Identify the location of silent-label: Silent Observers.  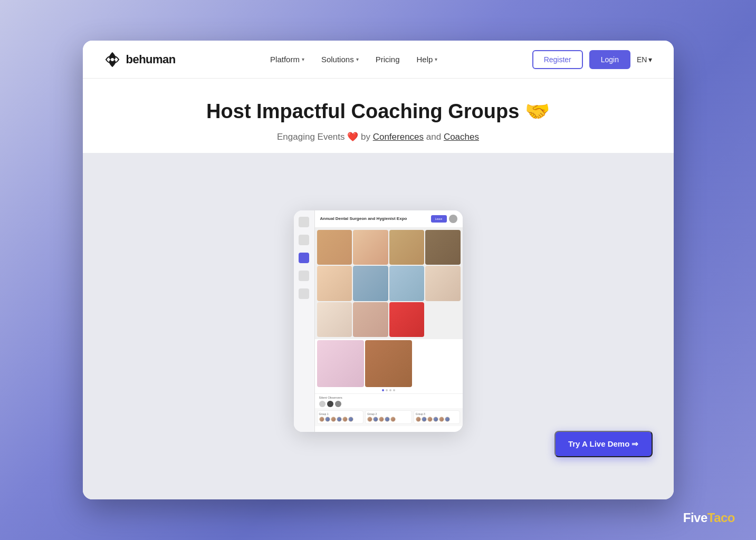
(389, 398).